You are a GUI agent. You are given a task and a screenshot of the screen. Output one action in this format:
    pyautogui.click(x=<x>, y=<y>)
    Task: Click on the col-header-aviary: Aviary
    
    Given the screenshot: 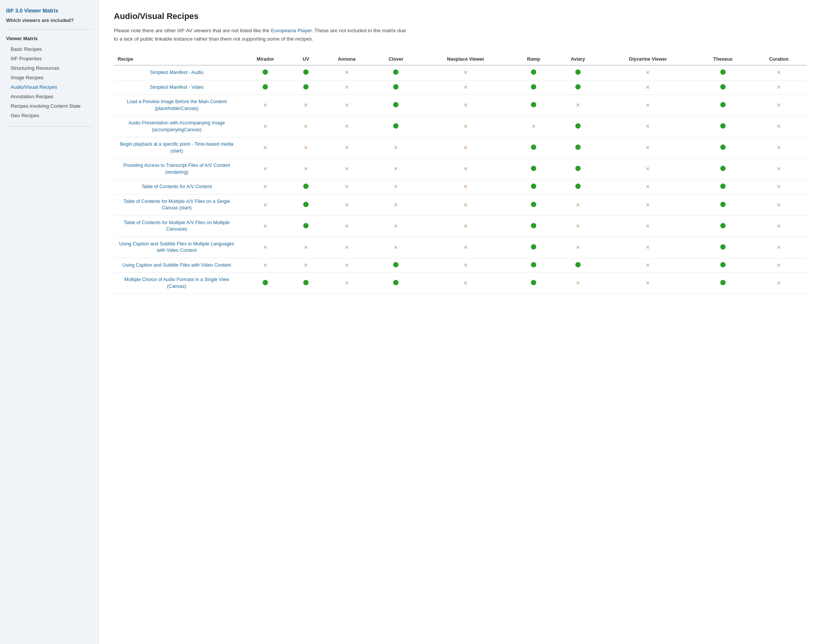 What is the action you would take?
    pyautogui.click(x=578, y=59)
    